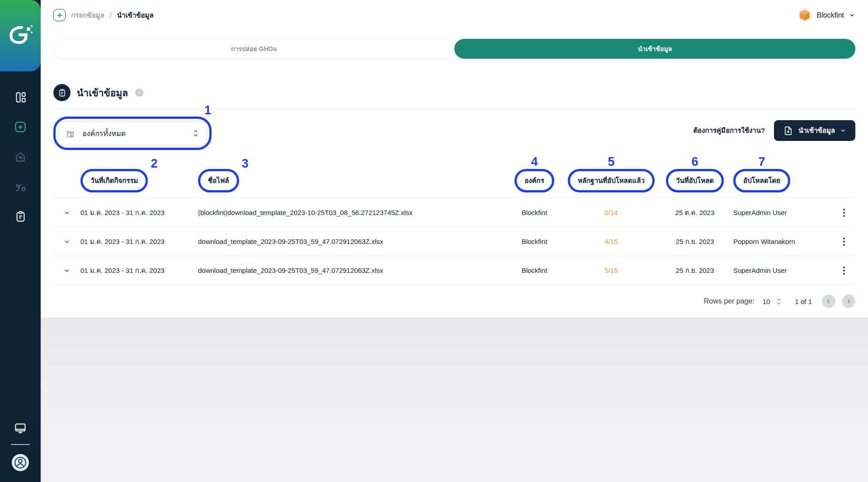  What do you see at coordinates (534, 183) in the screenshot?
I see `column-organization: องค์กร 4` at bounding box center [534, 183].